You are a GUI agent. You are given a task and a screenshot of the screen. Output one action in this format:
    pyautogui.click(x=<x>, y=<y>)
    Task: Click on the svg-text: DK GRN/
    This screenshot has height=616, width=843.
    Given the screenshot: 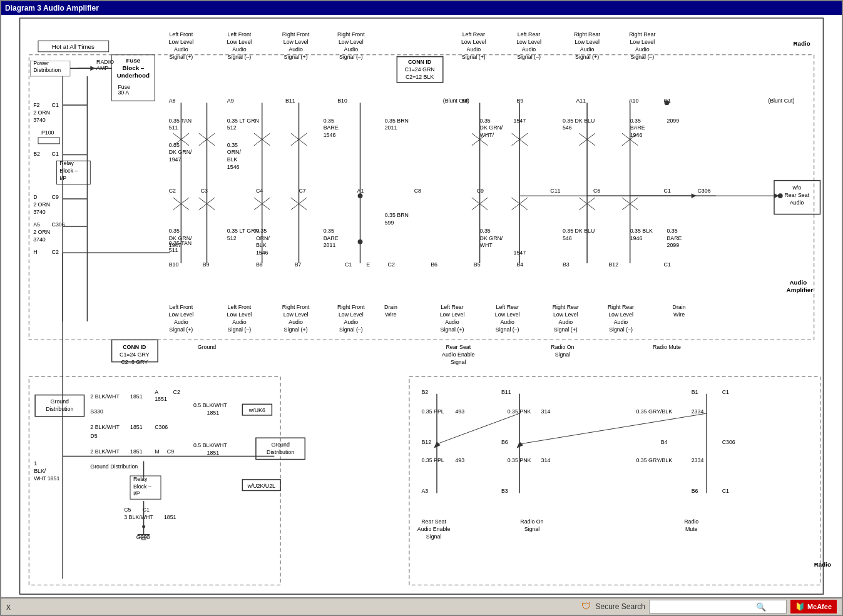 What is the action you would take?
    pyautogui.click(x=180, y=152)
    